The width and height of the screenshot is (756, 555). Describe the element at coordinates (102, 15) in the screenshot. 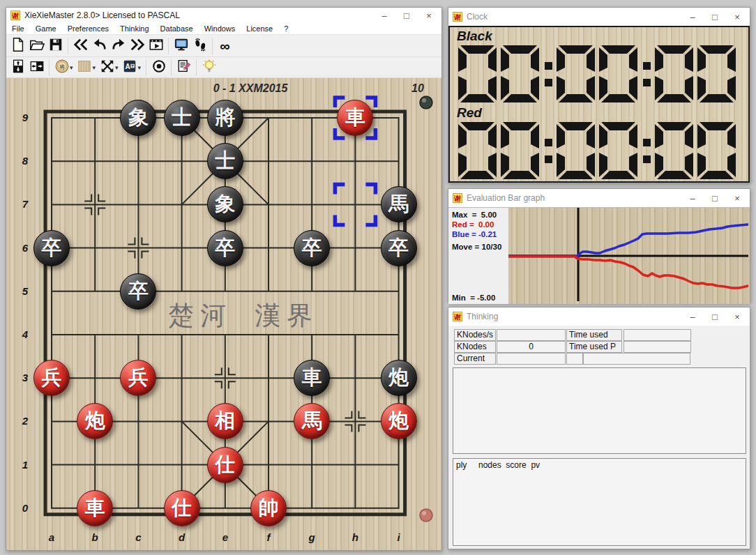

I see `main-window-title: XieXieMaster 2.8.0> Licensed to PASCAL` at that location.